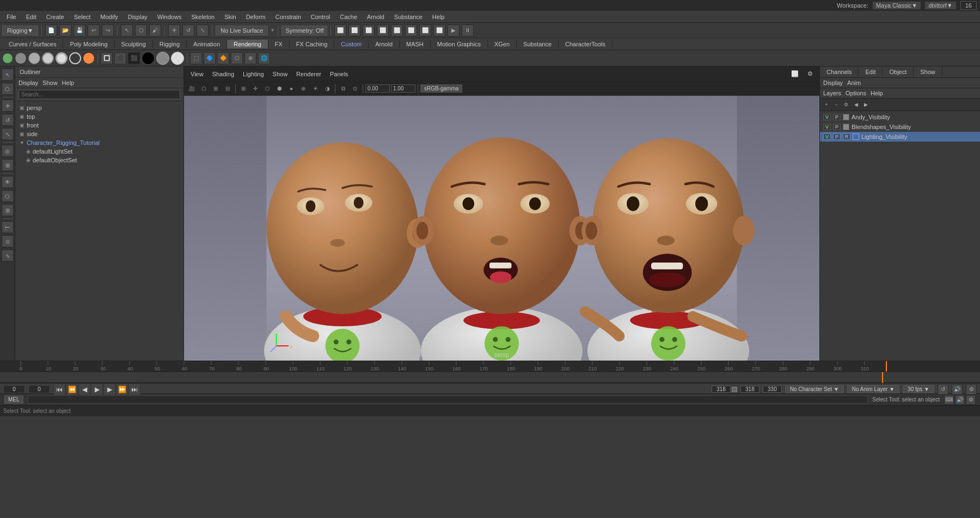 This screenshot has height=518, width=980. Describe the element at coordinates (827, 117) in the screenshot. I see `layer-v1: V` at that location.